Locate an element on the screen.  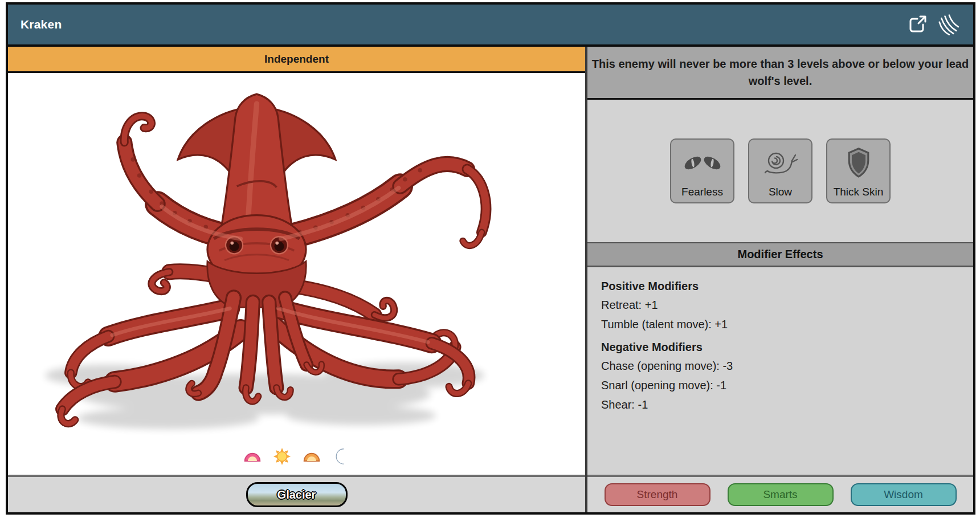
title-bar: Kraken is located at coordinates (491, 26).